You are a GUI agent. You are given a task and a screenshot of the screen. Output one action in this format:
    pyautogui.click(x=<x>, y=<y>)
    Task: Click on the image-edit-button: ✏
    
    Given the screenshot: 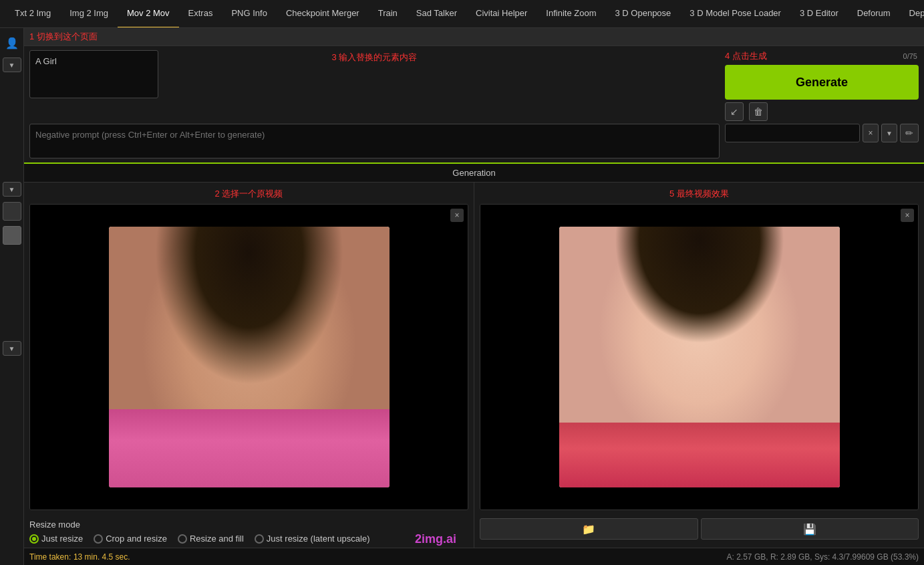 What is the action you would take?
    pyautogui.click(x=909, y=133)
    